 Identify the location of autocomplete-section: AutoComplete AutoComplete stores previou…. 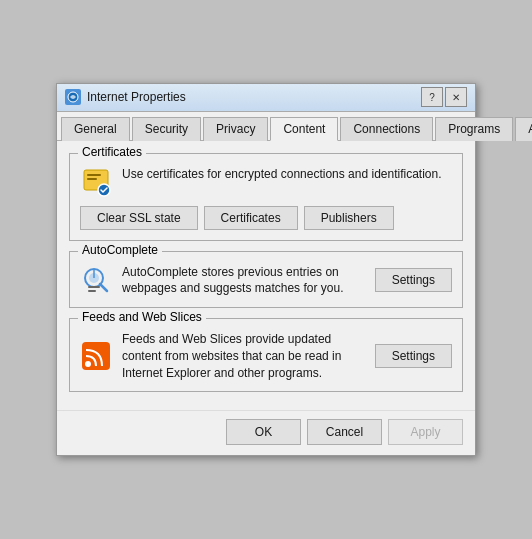
(266, 280).